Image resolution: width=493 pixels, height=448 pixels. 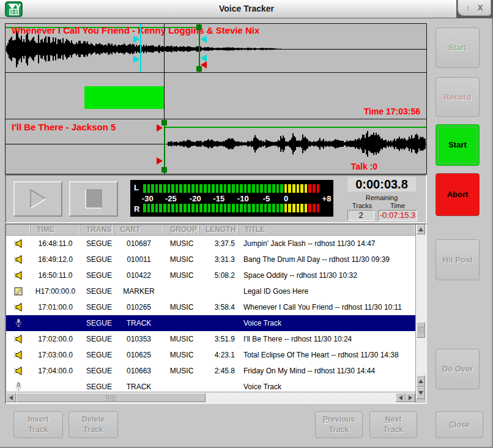 What do you see at coordinates (421, 313) in the screenshot?
I see `vertical-scrollbar` at bounding box center [421, 313].